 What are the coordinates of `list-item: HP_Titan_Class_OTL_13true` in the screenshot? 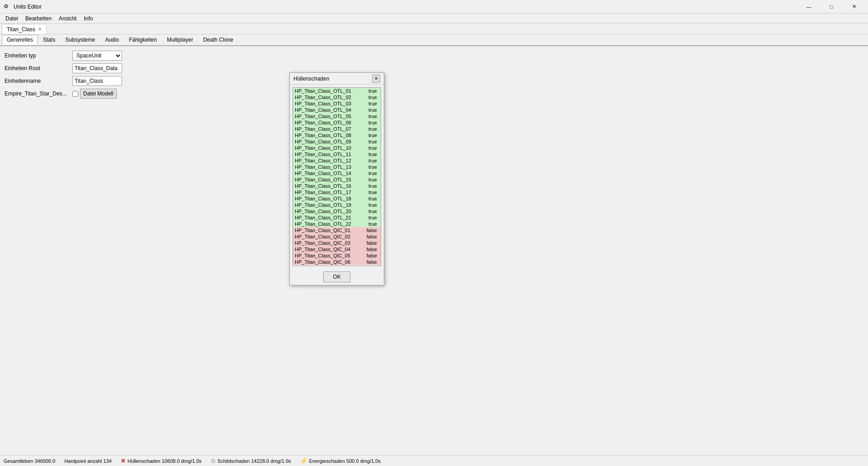 It's located at (337, 167).